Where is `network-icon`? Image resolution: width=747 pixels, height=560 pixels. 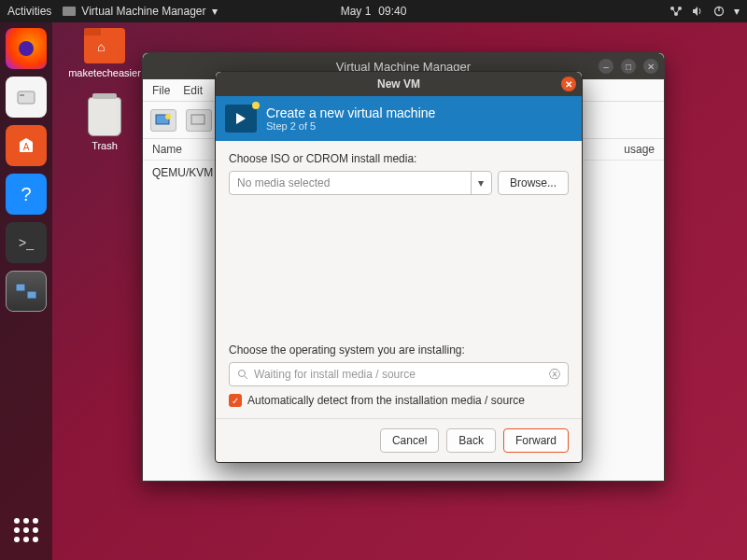 network-icon is located at coordinates (676, 11).